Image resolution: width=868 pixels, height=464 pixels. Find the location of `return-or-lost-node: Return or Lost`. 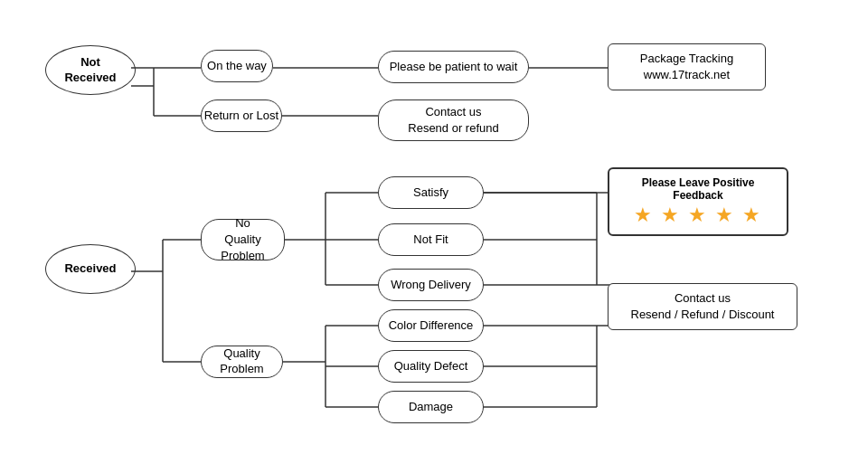

return-or-lost-node: Return or Lost is located at coordinates (241, 116).